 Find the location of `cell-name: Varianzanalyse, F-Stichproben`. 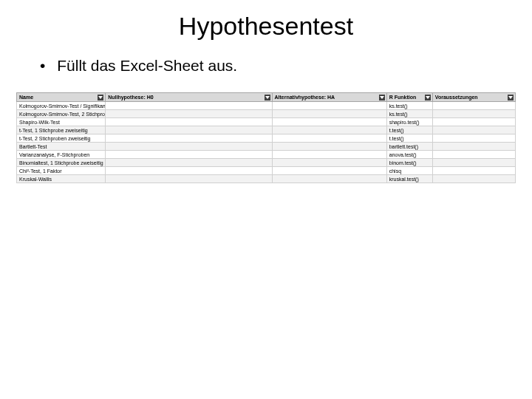

cell-name: Varianzanalyse, F-Stichproben is located at coordinates (61, 155).